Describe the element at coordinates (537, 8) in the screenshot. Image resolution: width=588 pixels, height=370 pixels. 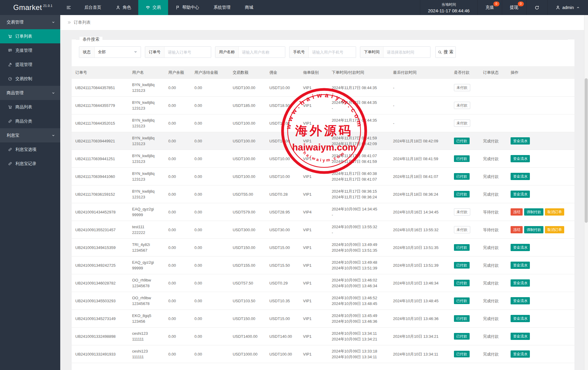
I see `refresh-button` at that location.